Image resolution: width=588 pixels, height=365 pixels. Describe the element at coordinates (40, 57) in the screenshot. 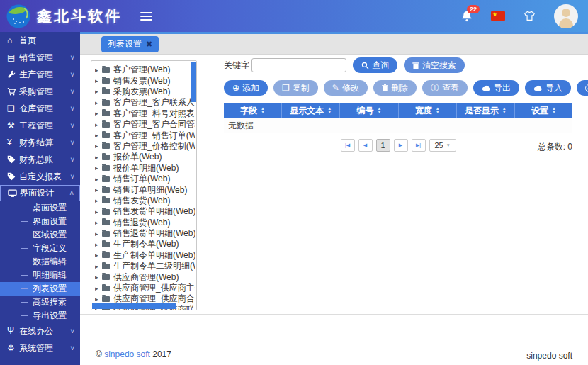

I see `sidebar-item-sales: ▤ 销售管理 ˅` at that location.